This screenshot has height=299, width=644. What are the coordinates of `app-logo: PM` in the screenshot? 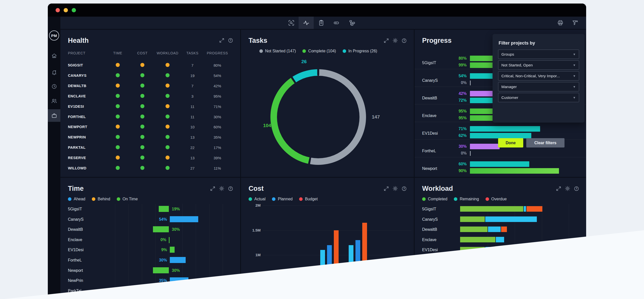 It's located at (54, 35).